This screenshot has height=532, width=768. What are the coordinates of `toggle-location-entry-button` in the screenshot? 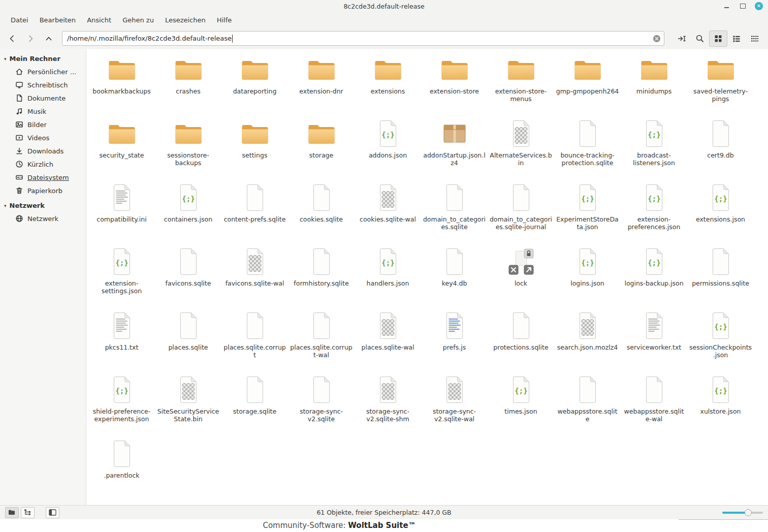 It's located at (682, 39).